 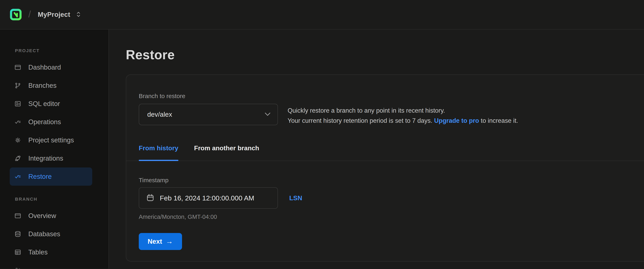 I want to click on sidebar-section-branch: BRANCHOverviewDatabasesTables, so click(x=59, y=232).